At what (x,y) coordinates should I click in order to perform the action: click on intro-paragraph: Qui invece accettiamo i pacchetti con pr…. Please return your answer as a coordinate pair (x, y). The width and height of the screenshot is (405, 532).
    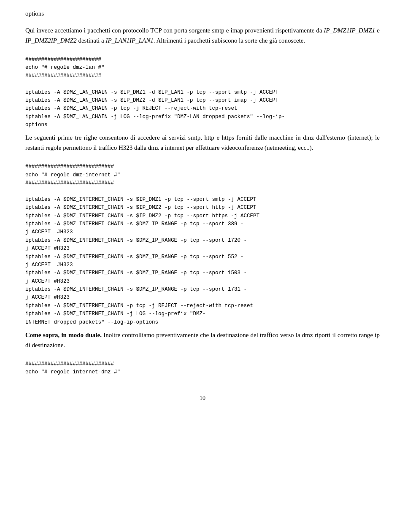
    Looking at the image, I should click on (202, 35).